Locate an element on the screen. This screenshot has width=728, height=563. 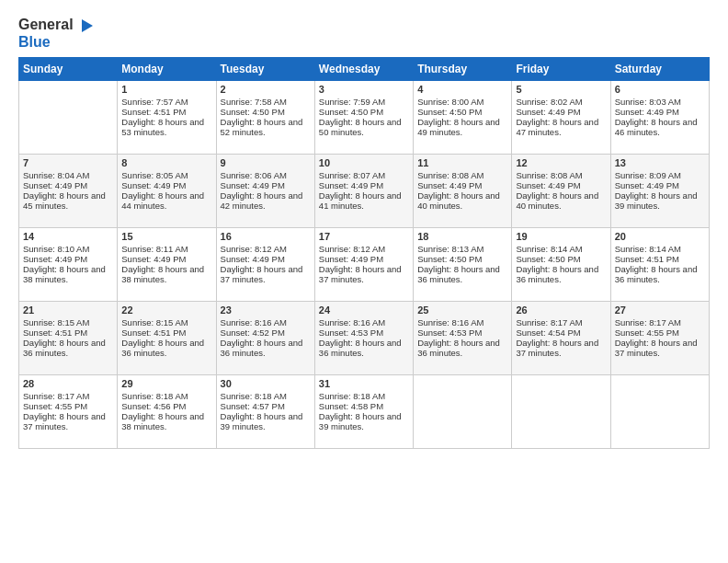
calendar-cell: 28Sunrise: 8:17 AMSunset: 4:55 PMDayligh… is located at coordinates (68, 412).